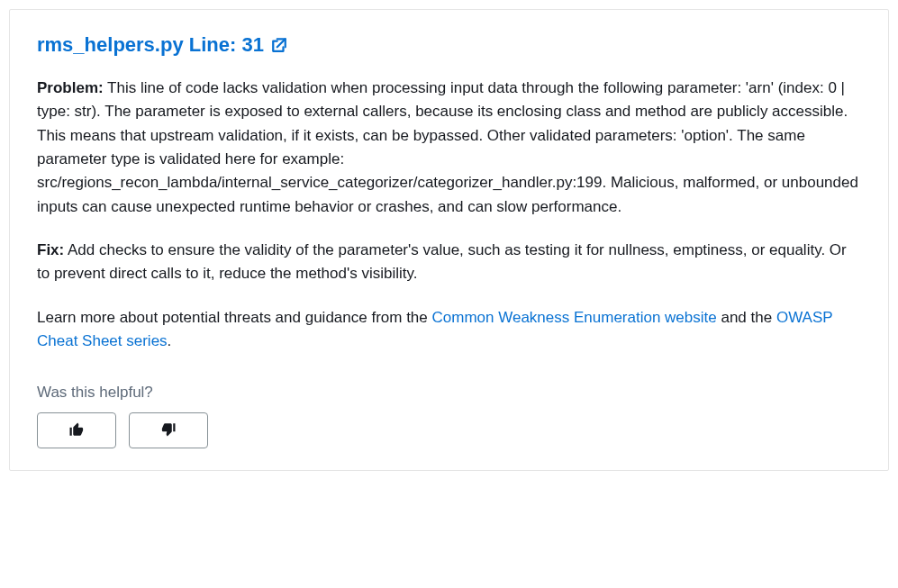 The width and height of the screenshot is (898, 588). I want to click on learn-more-suffix: ., so click(169, 340).